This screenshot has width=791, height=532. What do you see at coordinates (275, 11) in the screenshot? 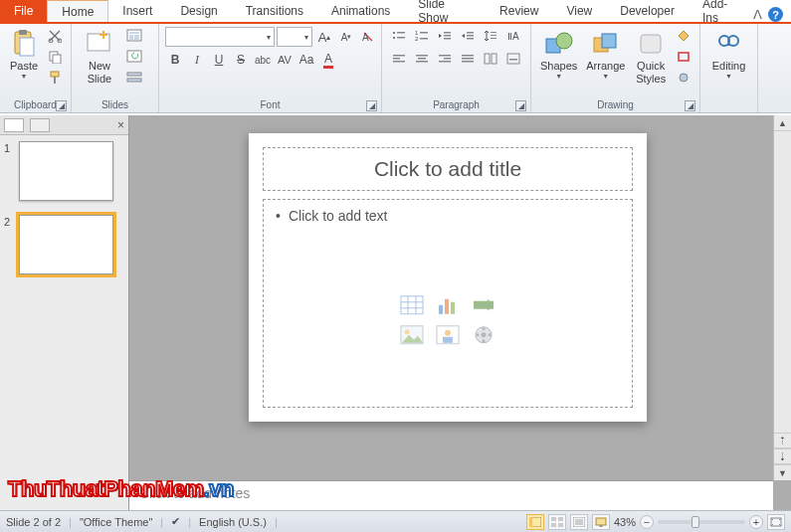
I see `tab-transitions: Transitions` at bounding box center [275, 11].